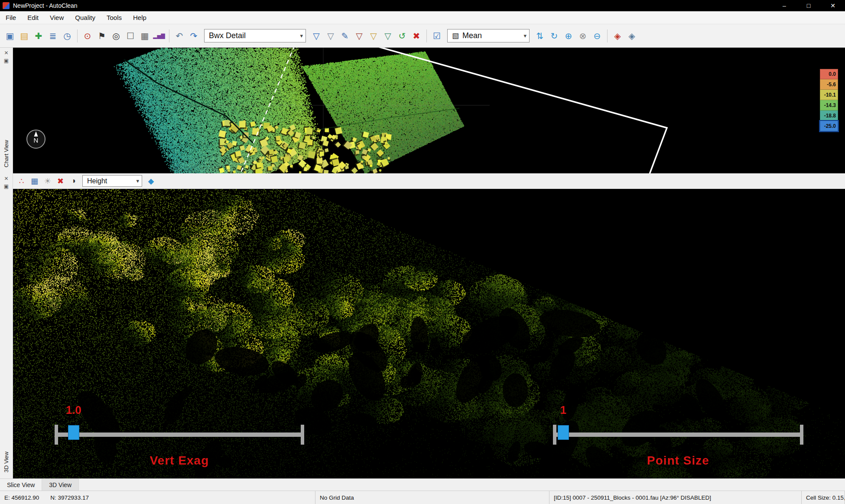 This screenshot has height=504, width=845. I want to click on redo-icon: ↷, so click(194, 36).